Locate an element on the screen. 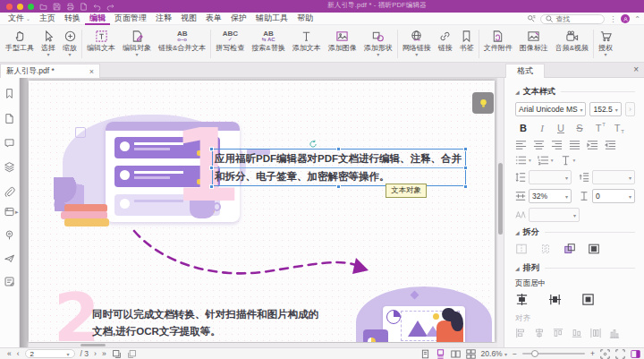 The image size is (644, 359). last-page-button: » is located at coordinates (104, 354).